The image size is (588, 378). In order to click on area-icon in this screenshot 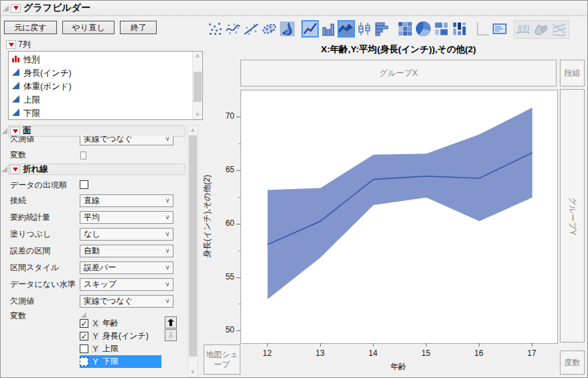, I will do `click(346, 29)`.